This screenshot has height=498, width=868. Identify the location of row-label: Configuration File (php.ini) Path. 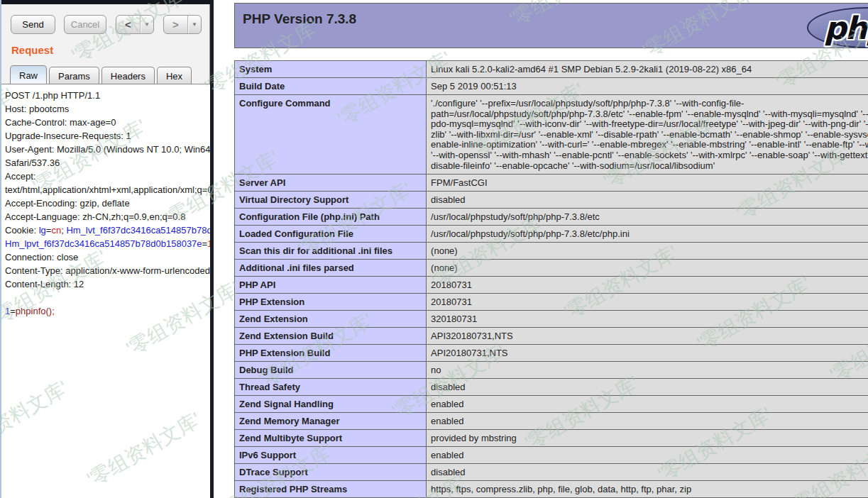
(331, 217).